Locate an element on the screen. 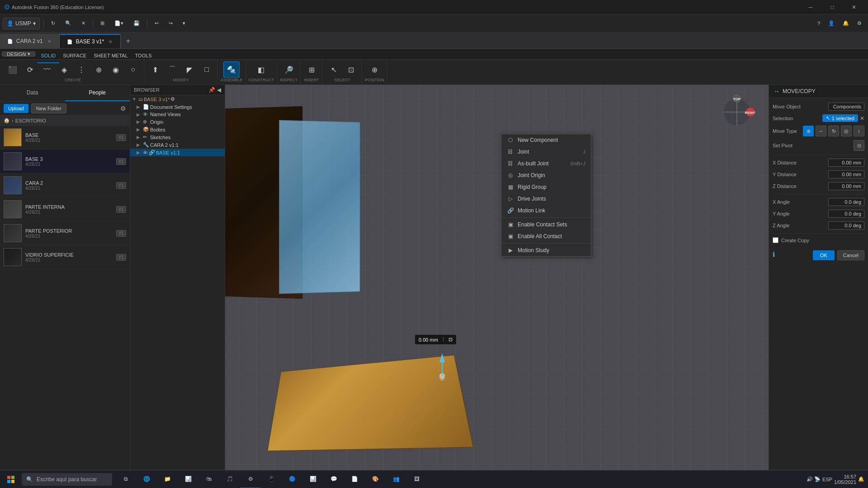  excel-button: 📊 is located at coordinates (188, 479).